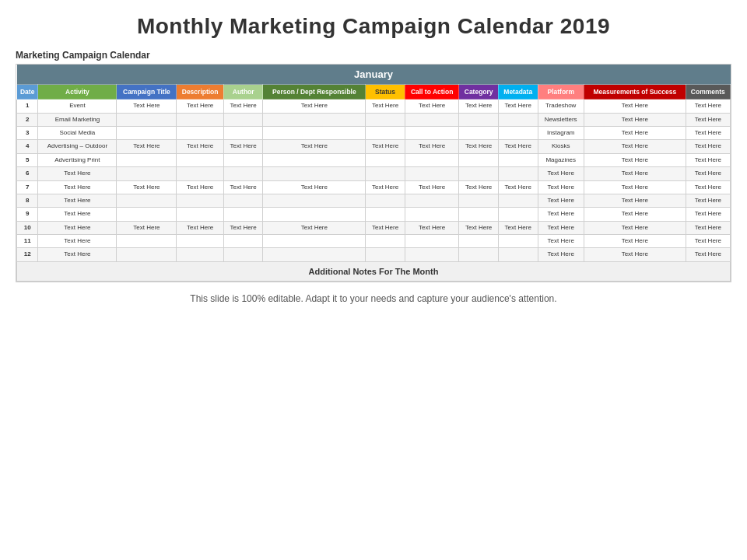 This screenshot has width=747, height=560. Describe the element at coordinates (374, 215) in the screenshot. I see `table-row: 9Text HereText HereText HereText Here` at that location.